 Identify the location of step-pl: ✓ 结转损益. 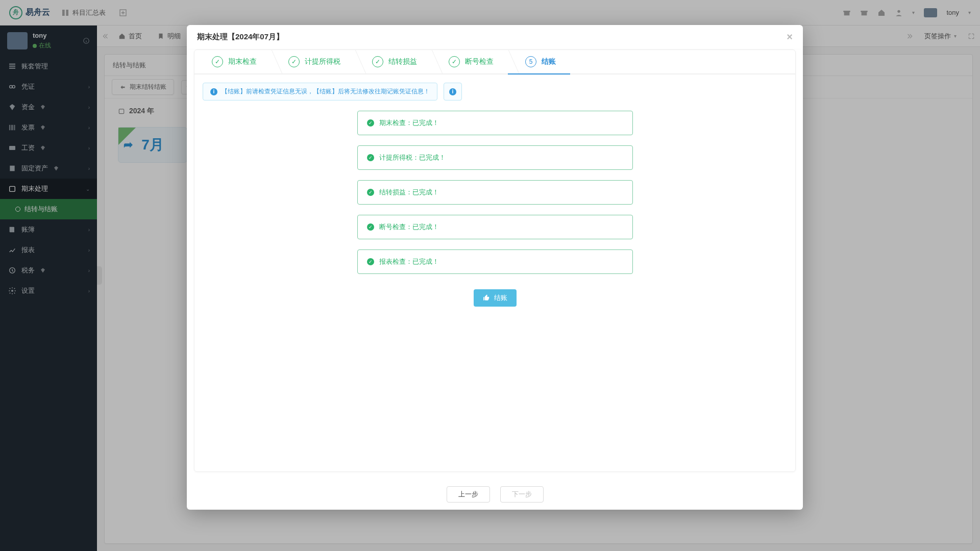
(393, 62).